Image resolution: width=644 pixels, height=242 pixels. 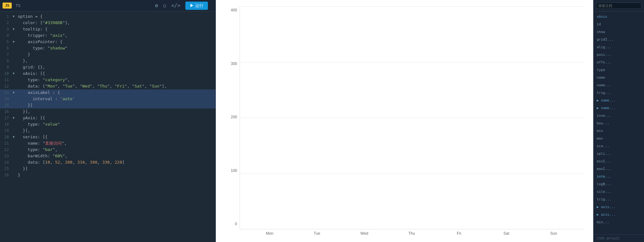 What do you see at coordinates (6, 67) in the screenshot?
I see `line-number: 9` at bounding box center [6, 67].